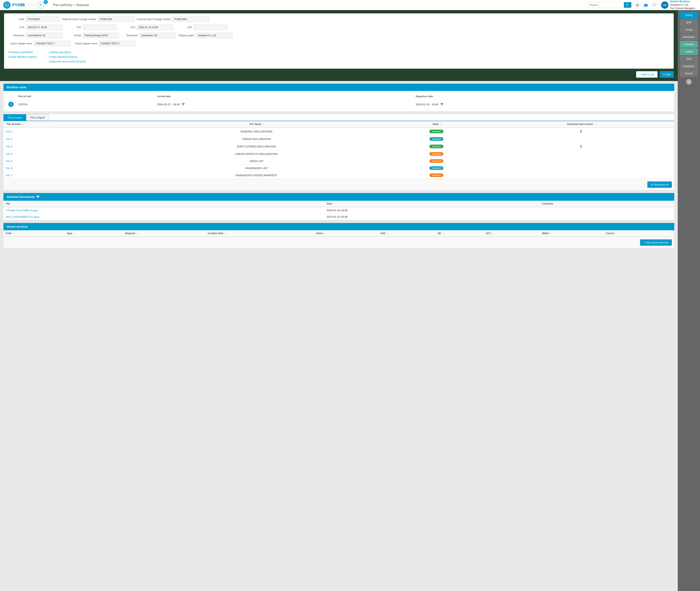 This screenshot has height=591, width=700. Describe the element at coordinates (183, 105) in the screenshot. I see `arrival-calendar-icon: 📅` at that location.